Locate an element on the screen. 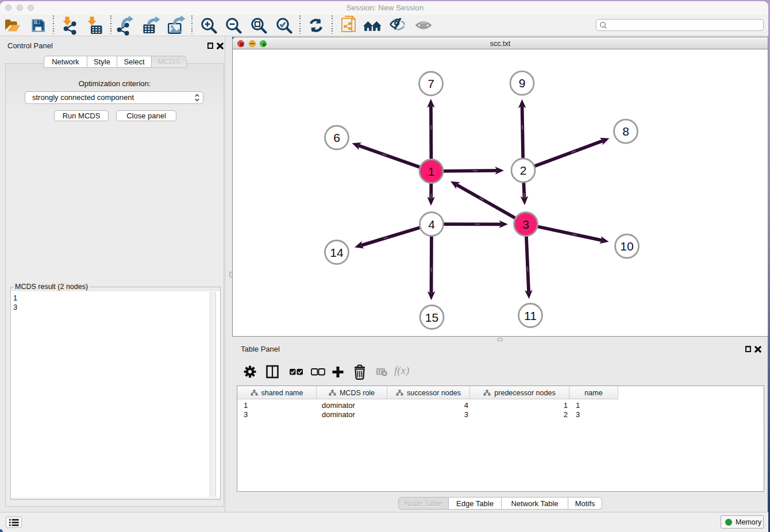  svg-text: 9 is located at coordinates (522, 83).